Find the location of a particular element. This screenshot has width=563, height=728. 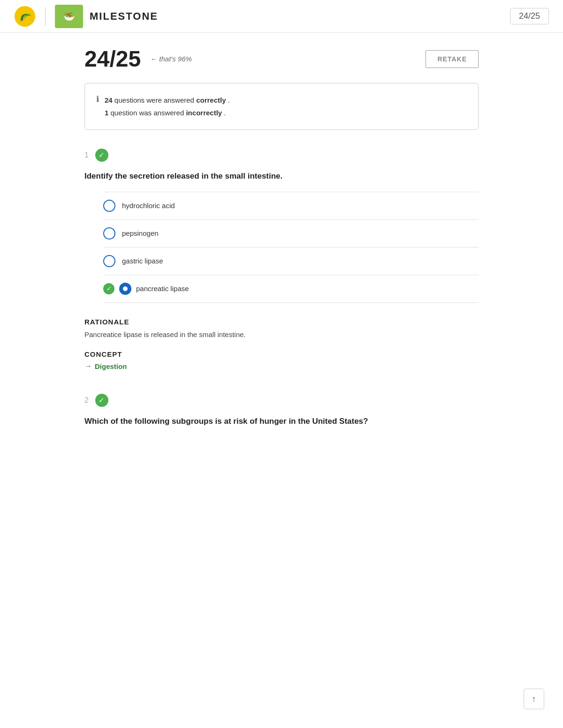

info-text: 24 questions were answered correctly . 1… is located at coordinates (167, 106).